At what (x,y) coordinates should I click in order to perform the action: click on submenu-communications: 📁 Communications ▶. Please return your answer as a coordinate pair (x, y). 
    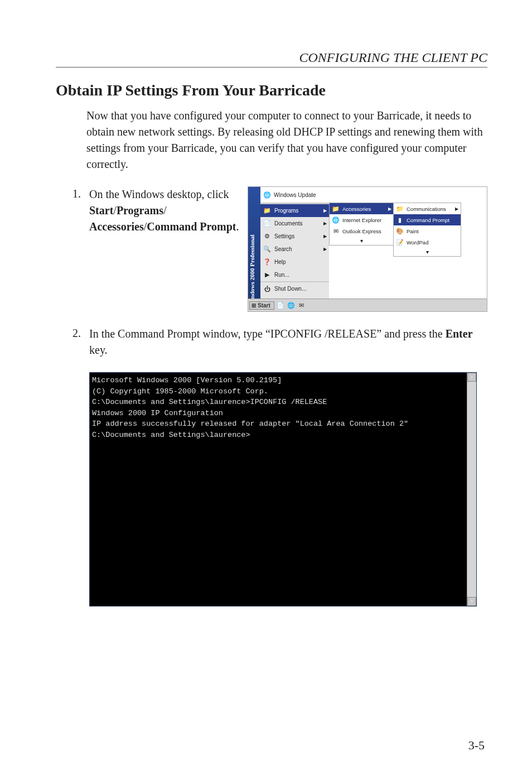
    Looking at the image, I should click on (427, 209).